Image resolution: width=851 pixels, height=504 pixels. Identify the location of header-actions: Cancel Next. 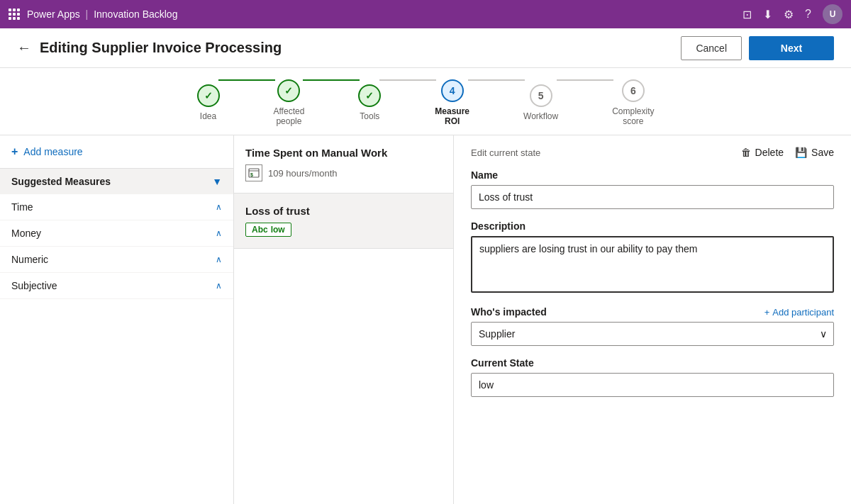
(757, 48).